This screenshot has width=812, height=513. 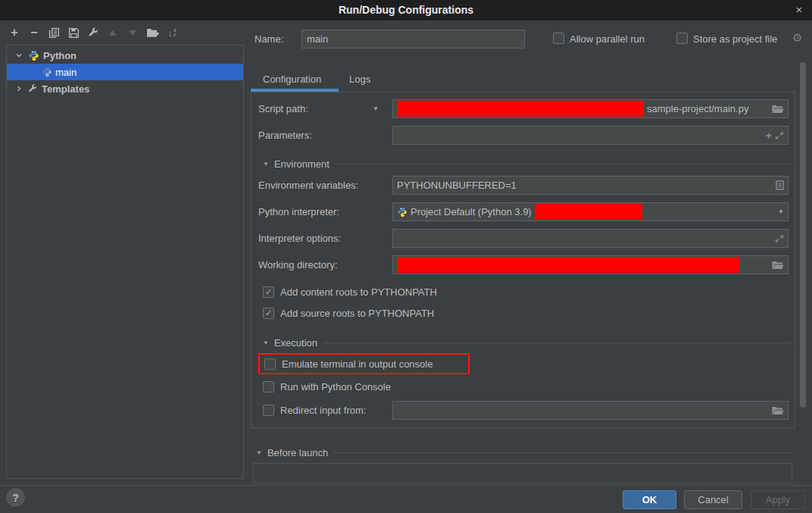 I want to click on wrench-icon, so click(x=33, y=89).